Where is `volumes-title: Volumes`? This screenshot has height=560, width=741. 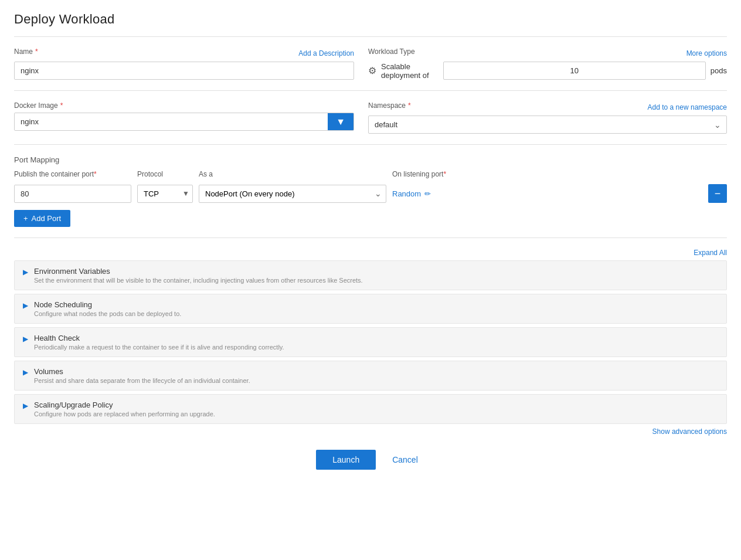 volumes-title: Volumes is located at coordinates (142, 372).